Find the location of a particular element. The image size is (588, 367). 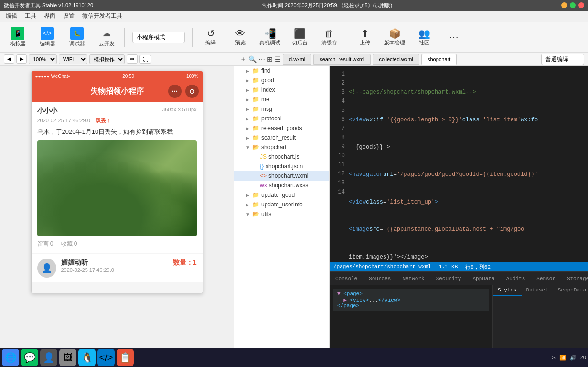

list-item-1: 小小小 360px × 518px 2020-02-25 17:46:29.0 … is located at coordinates (117, 177).